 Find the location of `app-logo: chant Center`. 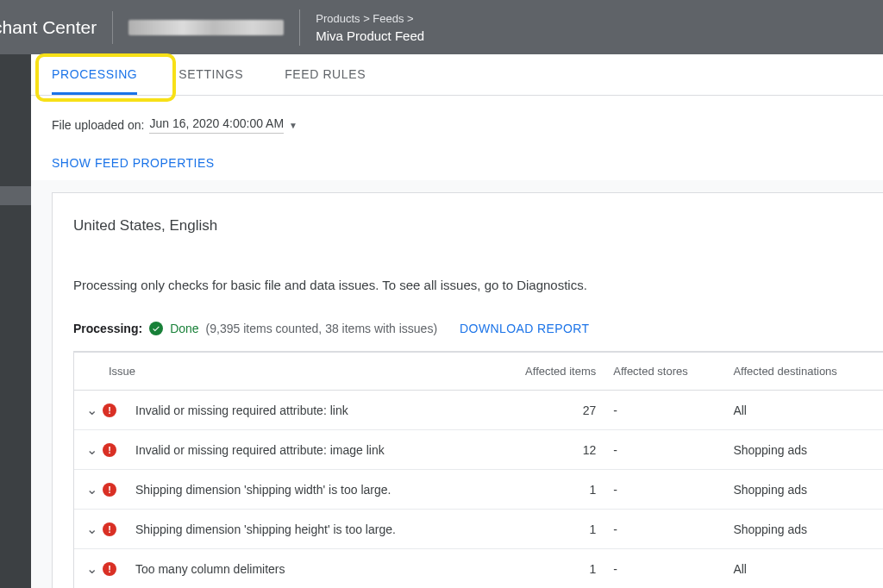

app-logo: chant Center is located at coordinates (57, 28).